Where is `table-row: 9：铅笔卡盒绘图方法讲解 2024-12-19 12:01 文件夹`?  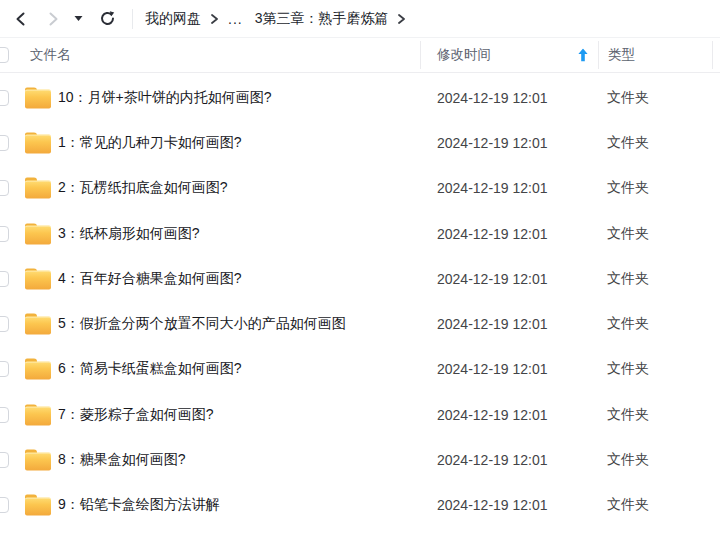 table-row: 9：铅笔卡盒绘图方法讲解 2024-12-19 12:01 文件夹 is located at coordinates (360, 506).